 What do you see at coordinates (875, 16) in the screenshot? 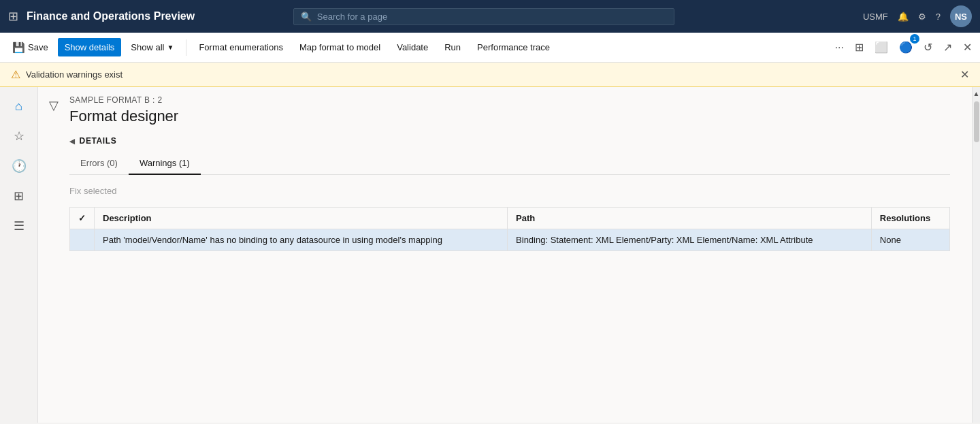
I see `user-code-label: USMF` at bounding box center [875, 16].